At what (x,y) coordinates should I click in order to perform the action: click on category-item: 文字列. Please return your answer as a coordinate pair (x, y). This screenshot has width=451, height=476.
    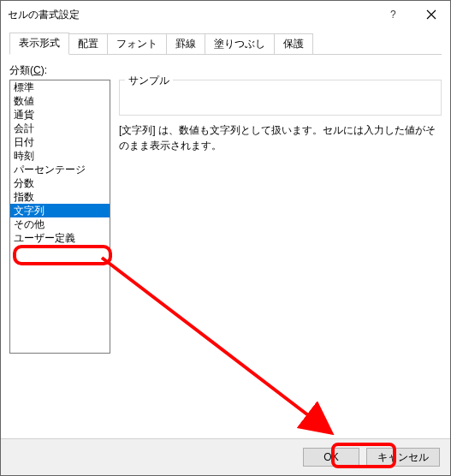
    Looking at the image, I should click on (60, 211).